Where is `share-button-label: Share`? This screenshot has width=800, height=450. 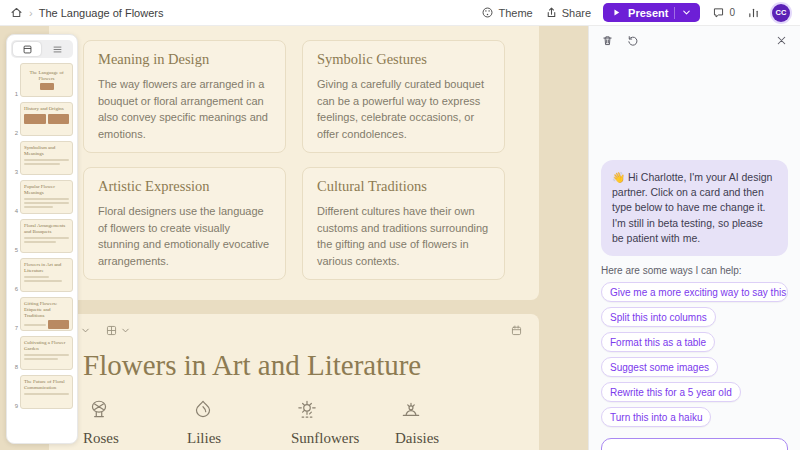
share-button-label: Share is located at coordinates (576, 13).